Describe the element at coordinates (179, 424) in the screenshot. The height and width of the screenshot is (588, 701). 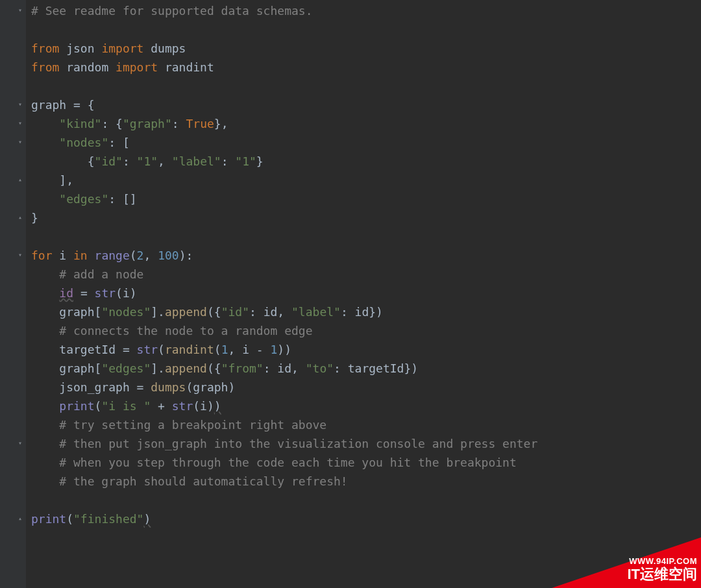
I see `code-line: # try setting a breakpoint right above` at that location.